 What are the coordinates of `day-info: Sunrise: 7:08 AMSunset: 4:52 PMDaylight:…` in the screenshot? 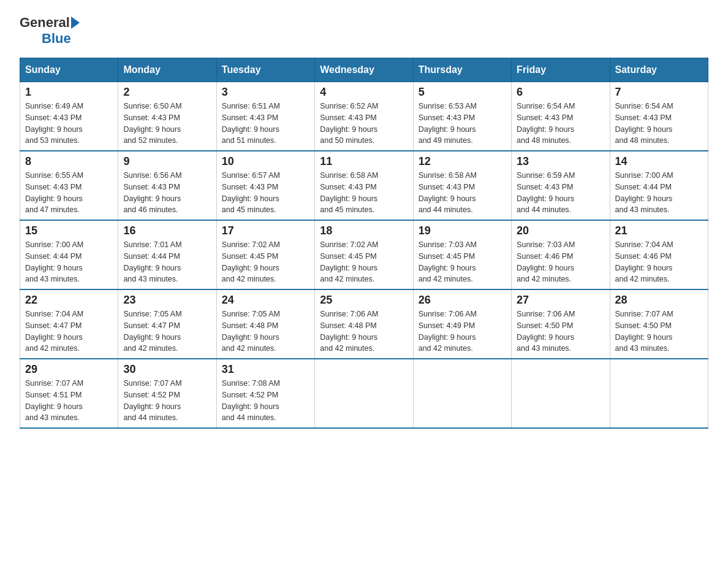 It's located at (266, 401).